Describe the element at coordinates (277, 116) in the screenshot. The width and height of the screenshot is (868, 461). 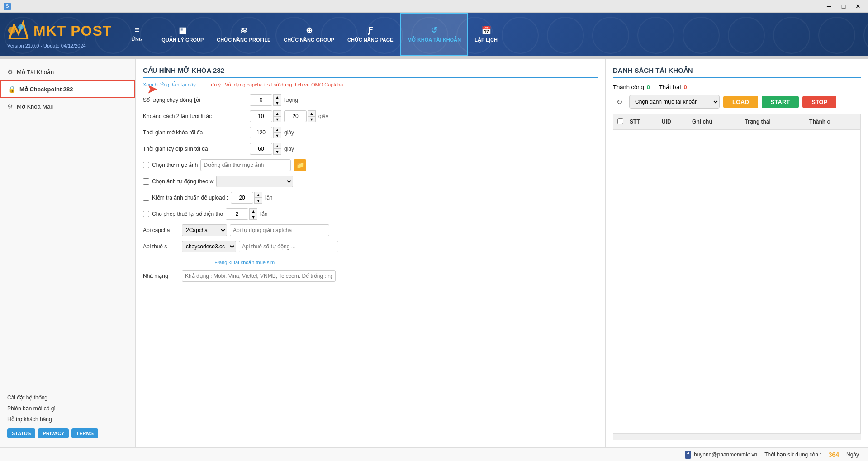
I see `khoang-cach-spinner1-btns: ▲ ▼` at that location.